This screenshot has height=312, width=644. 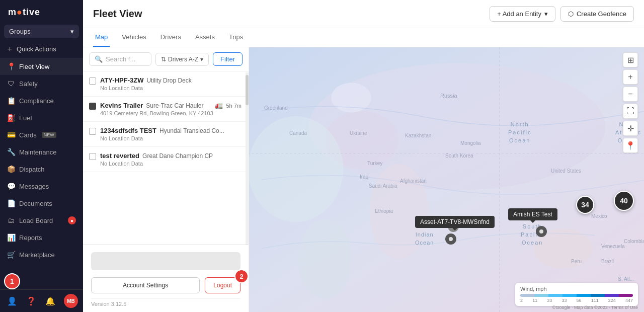 I want to click on location-button: 📍, so click(x=630, y=145).